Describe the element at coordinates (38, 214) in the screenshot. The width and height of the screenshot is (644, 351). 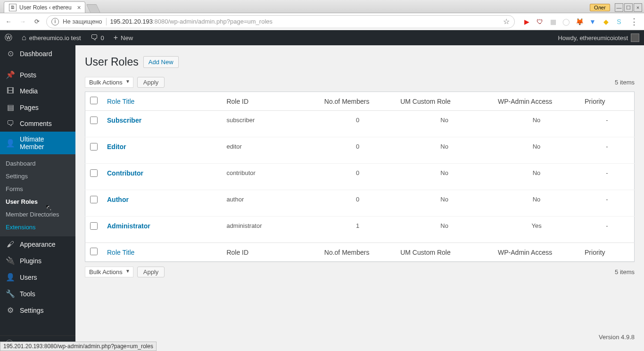
I see `submenu-member-directories: Member Directories` at that location.